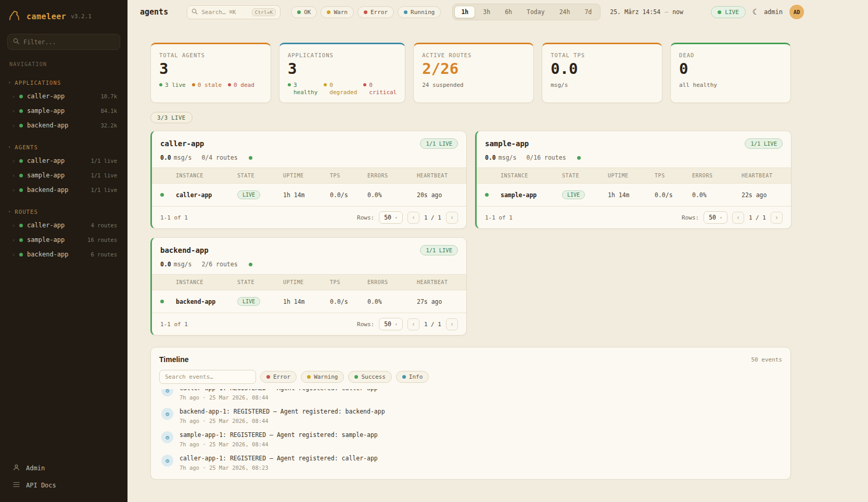 This screenshot has height=502, width=868. Describe the element at coordinates (41, 485) in the screenshot. I see `sidebar-item-label: API Docs` at that location.